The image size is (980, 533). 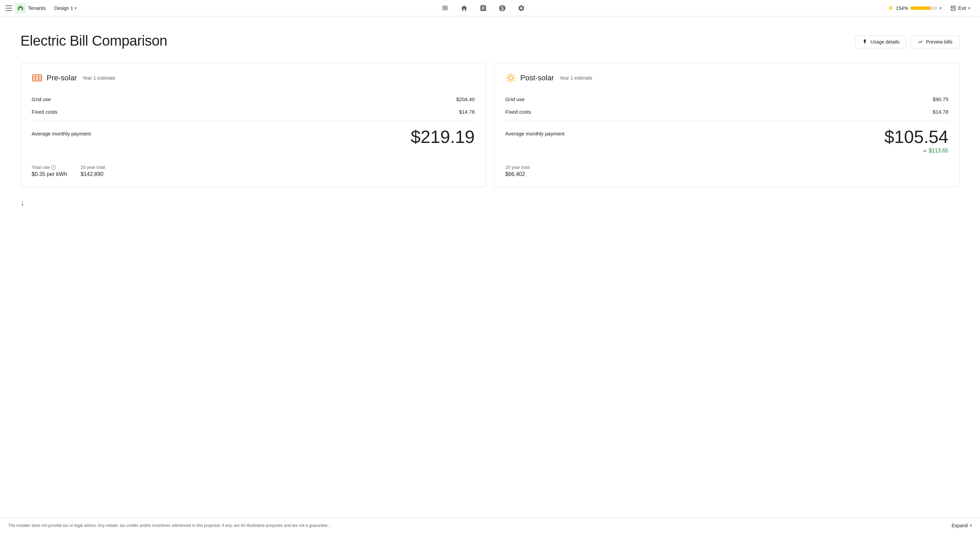 I want to click on pre-solar-fixed-costs-label: Fixed costs, so click(x=45, y=112).